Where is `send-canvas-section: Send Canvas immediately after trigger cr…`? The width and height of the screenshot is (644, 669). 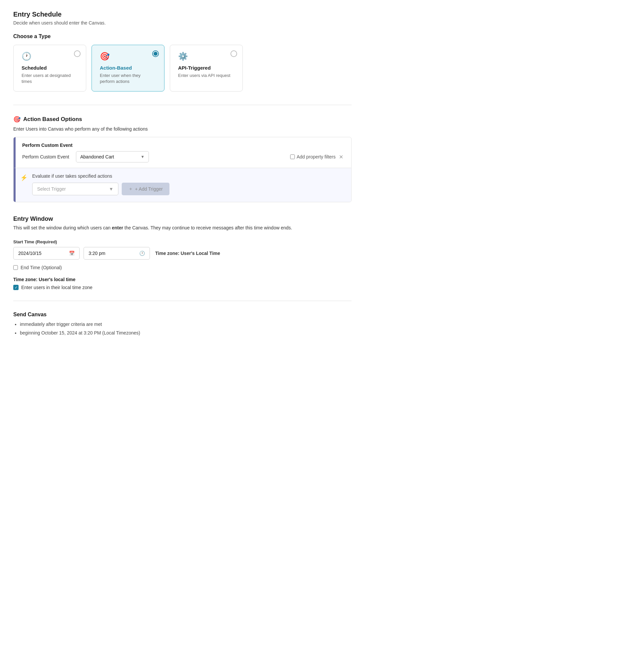
send-canvas-section: Send Canvas immediately after trigger cr… is located at coordinates (182, 324).